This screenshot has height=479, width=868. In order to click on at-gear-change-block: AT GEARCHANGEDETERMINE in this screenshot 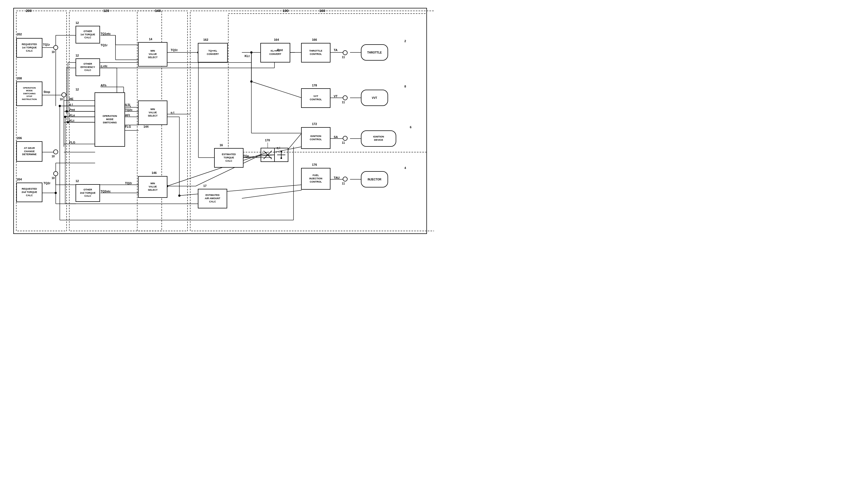, I will do `click(29, 152)`.